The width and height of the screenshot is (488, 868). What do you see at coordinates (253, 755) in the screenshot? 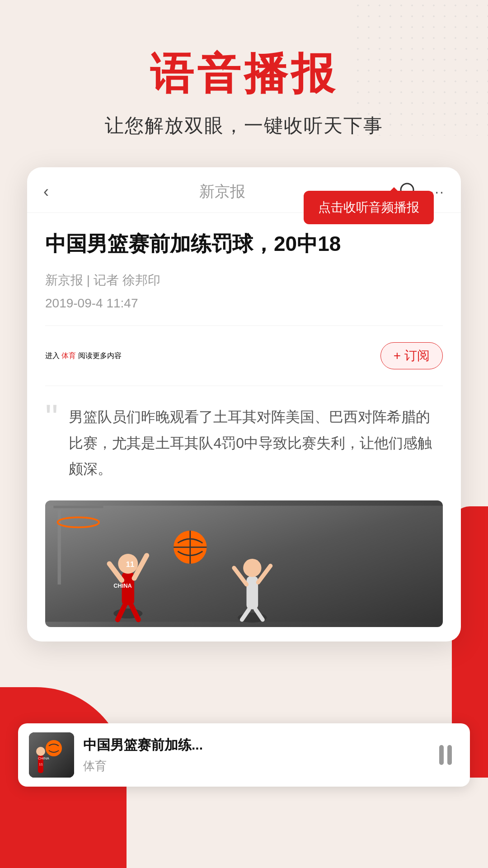
I see `player-info: 中国男篮赛前加练... 体育` at bounding box center [253, 755].